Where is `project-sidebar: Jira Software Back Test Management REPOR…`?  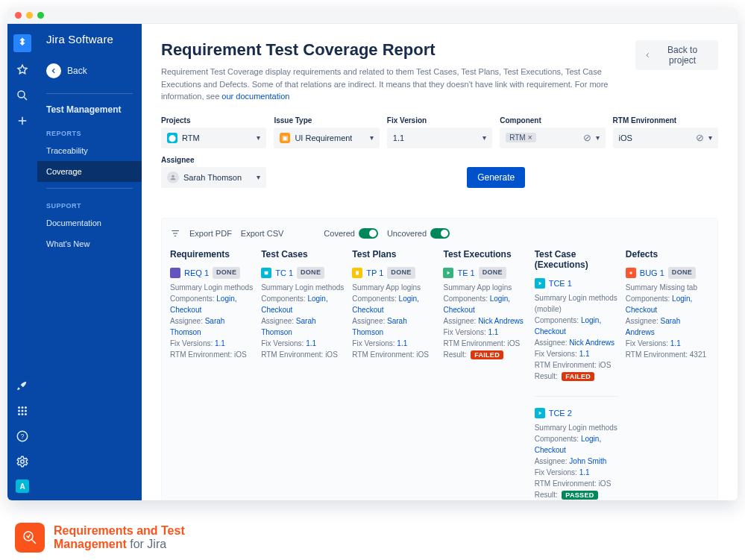 project-sidebar: Jira Software Back Test Management REPOR… is located at coordinates (89, 262).